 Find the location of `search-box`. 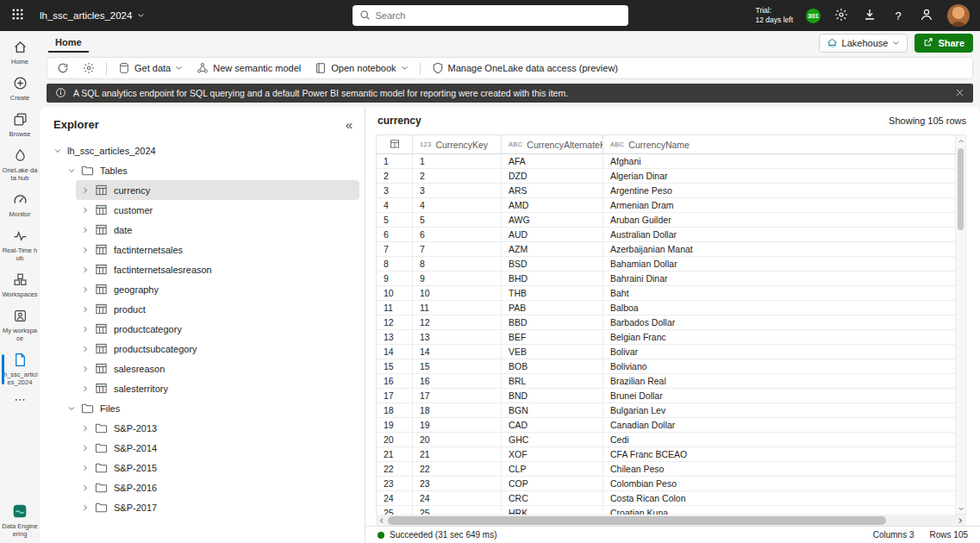

search-box is located at coordinates (490, 16).